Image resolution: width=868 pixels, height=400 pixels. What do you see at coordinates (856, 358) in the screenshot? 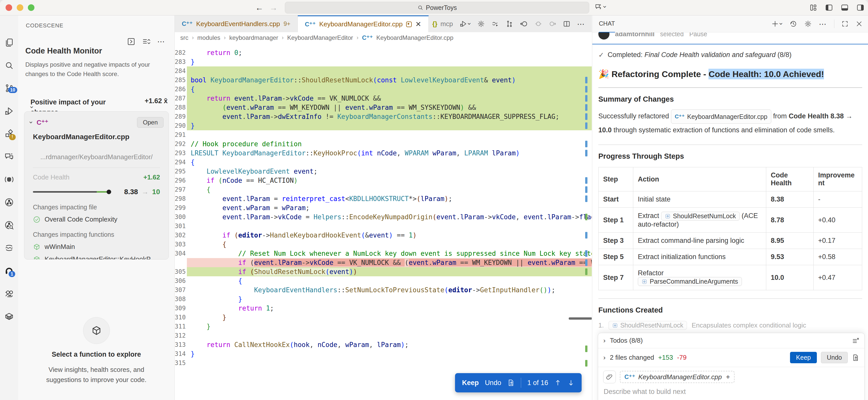
I see `diff-file-icon` at bounding box center [856, 358].